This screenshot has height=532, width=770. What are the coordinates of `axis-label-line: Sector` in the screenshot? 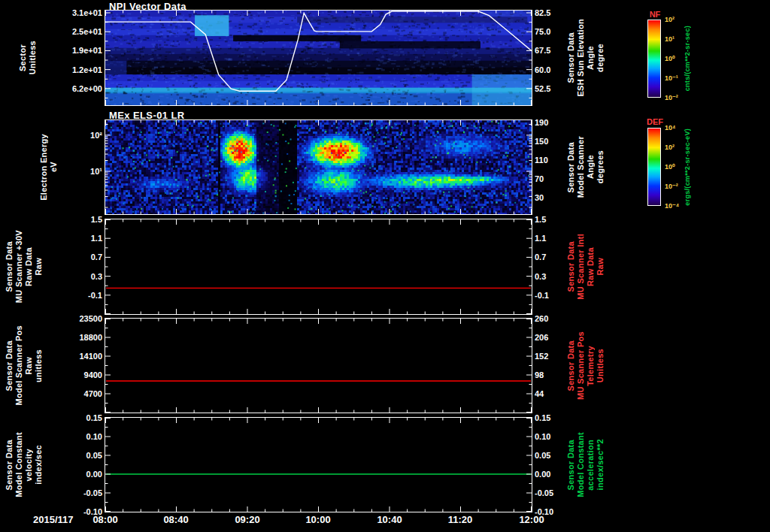 It's located at (23, 58).